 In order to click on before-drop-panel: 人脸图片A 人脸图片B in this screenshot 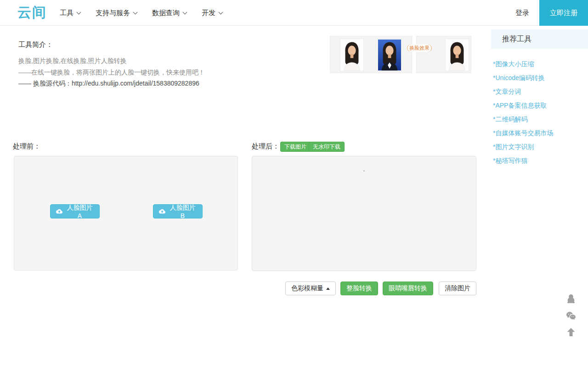, I will do `click(126, 213)`.